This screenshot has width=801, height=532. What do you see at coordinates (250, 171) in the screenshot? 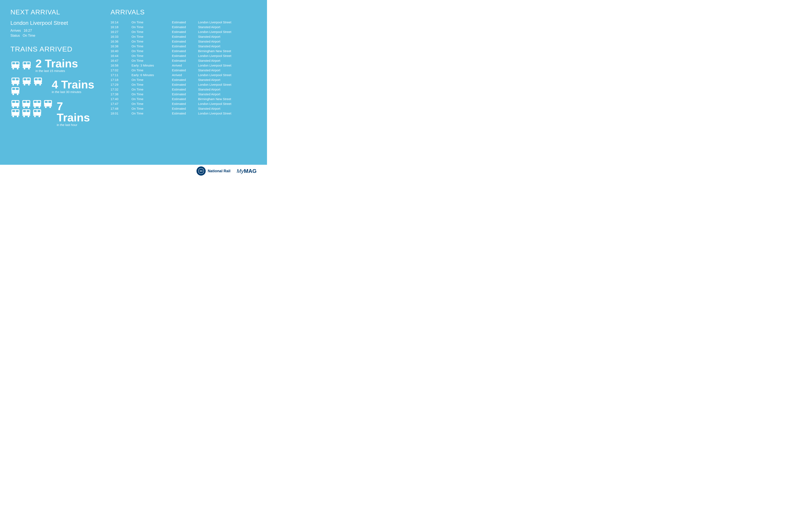
I see `mymag-mag: MAG` at bounding box center [250, 171].